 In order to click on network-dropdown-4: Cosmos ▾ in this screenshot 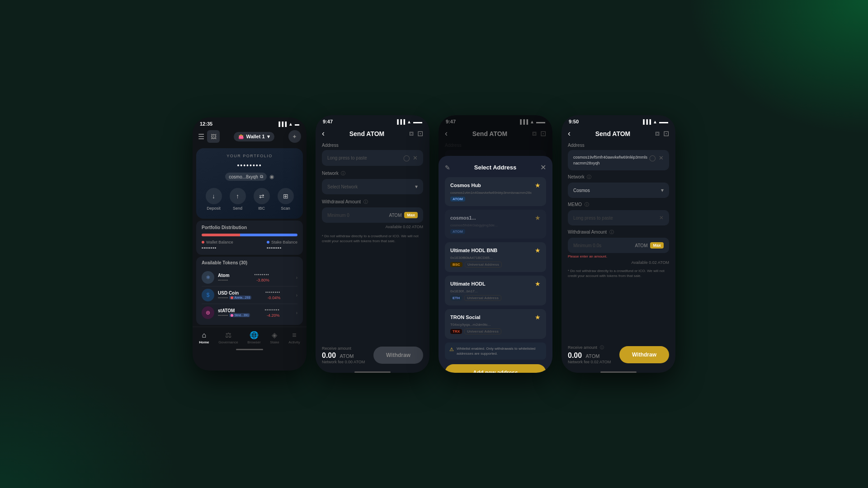, I will do `click(618, 190)`.